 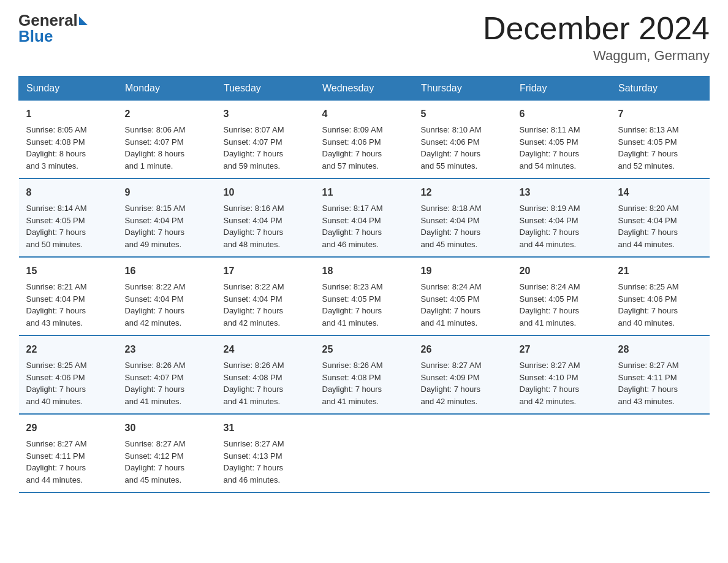 I want to click on day-cell: 7Sunrise: 8:13 AMSunset: 4:05 PMDaylight…, so click(x=661, y=140).